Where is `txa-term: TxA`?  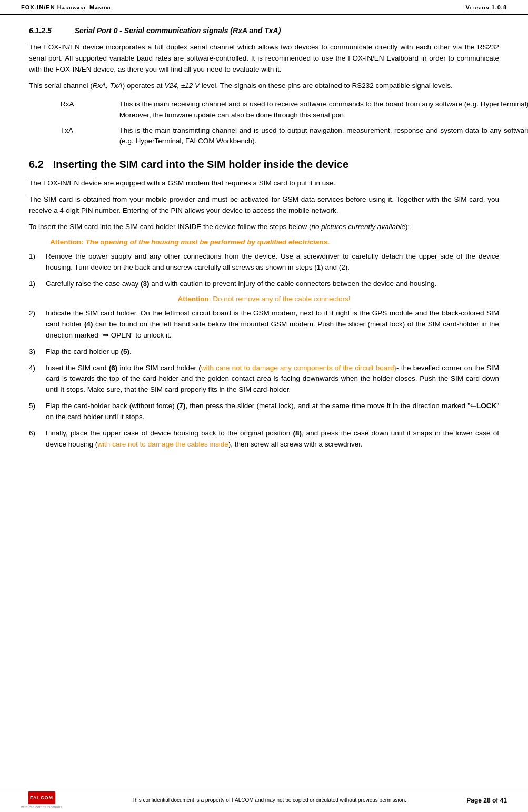
txa-term: TxA is located at coordinates (90, 136).